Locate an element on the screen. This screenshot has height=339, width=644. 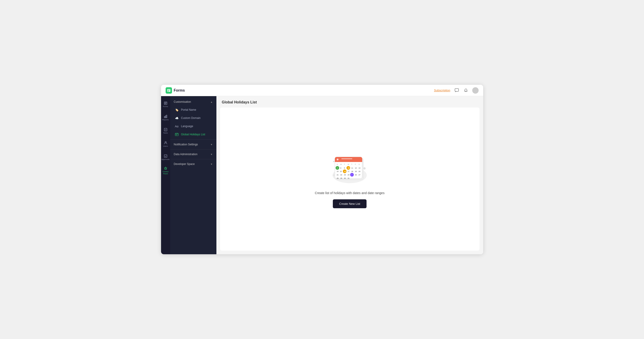
svg-text: 8 is located at coordinates (341, 168).